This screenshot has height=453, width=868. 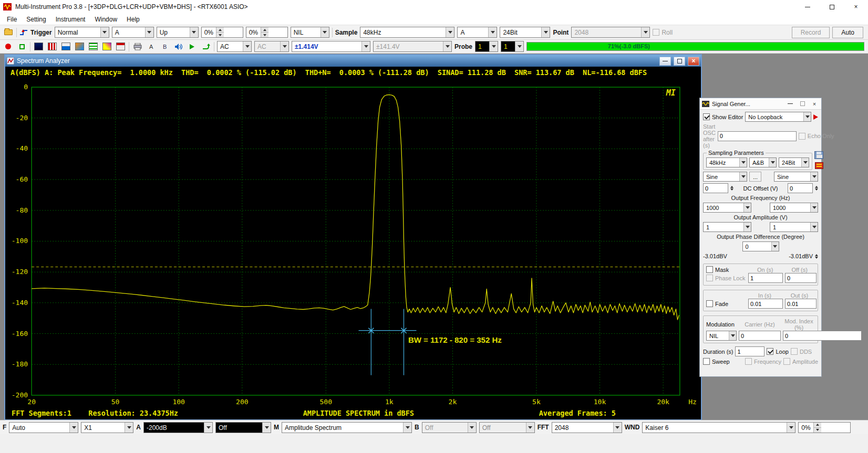 I want to click on menu-setting: Setting, so click(x=36, y=19).